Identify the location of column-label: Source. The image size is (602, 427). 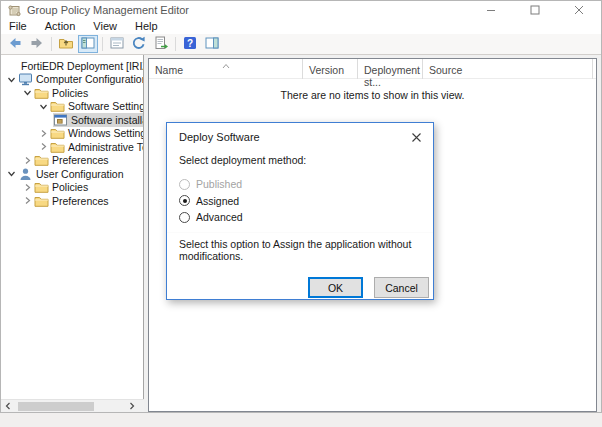
(446, 70).